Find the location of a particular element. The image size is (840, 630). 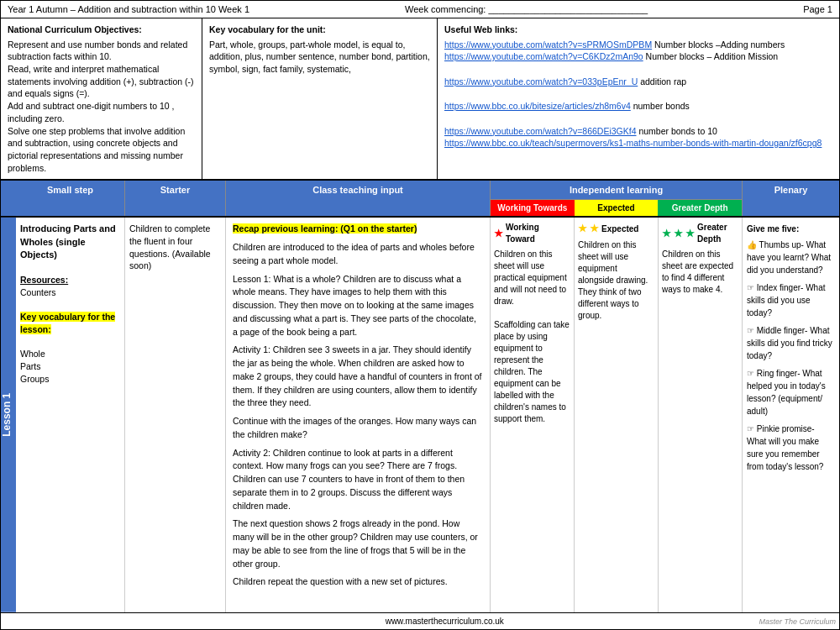

vocab-highlight-label: Key vocabulary for the lesson: is located at coordinates (71, 323).